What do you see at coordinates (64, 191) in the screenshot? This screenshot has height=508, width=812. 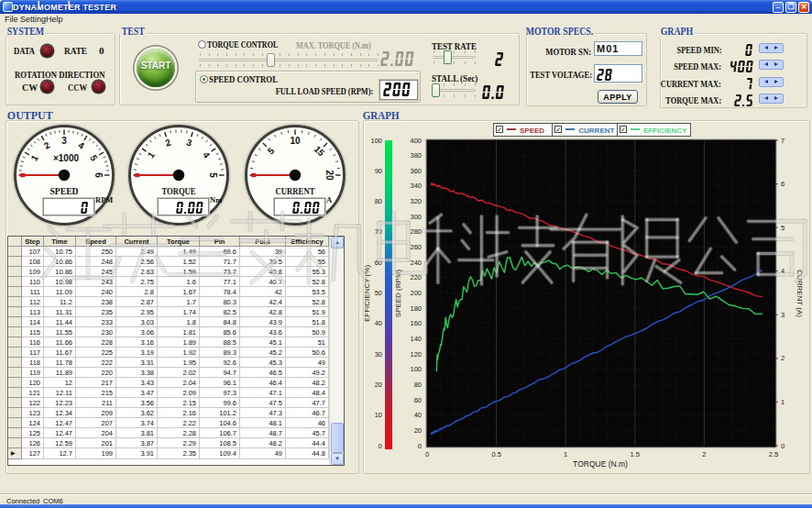 I see `svg-text: SPEED` at bounding box center [64, 191].